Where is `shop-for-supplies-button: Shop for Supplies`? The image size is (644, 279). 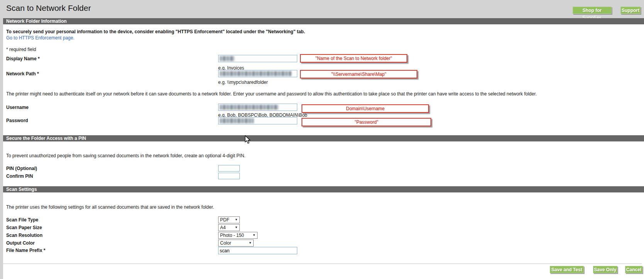
shop-for-supplies-button: Shop for Supplies is located at coordinates (592, 10).